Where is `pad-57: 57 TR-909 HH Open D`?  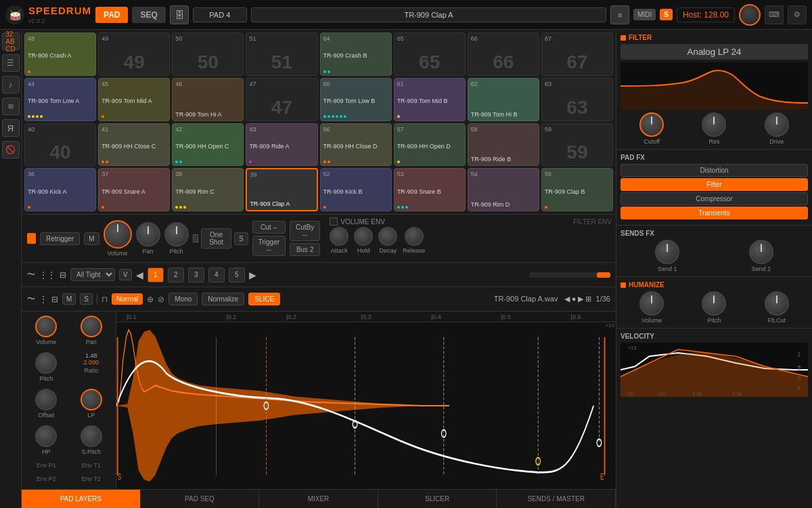 pad-57: 57 TR-909 HH Open D is located at coordinates (430, 145).